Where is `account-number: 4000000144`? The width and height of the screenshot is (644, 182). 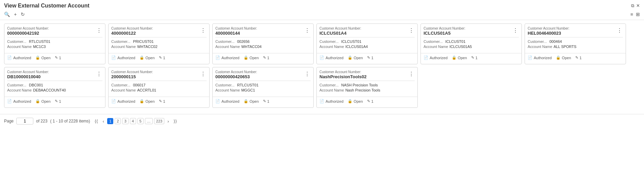 account-number: 4000000144 is located at coordinates (236, 33).